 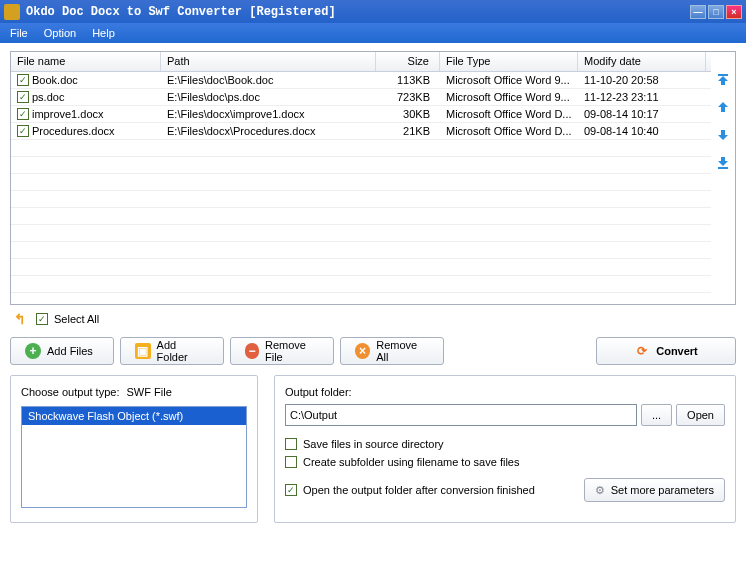 What do you see at coordinates (408, 97) in the screenshot?
I see `cell-size: 723KB` at bounding box center [408, 97].